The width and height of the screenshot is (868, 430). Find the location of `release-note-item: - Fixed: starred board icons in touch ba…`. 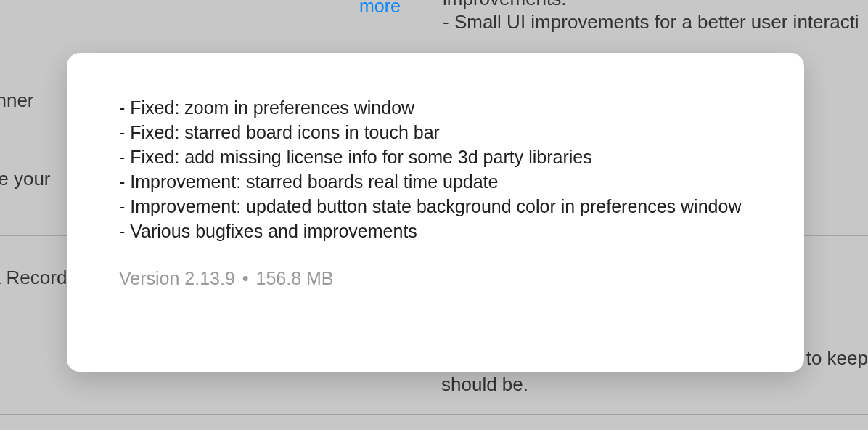

release-note-item: - Fixed: starred board icons in touch ba… is located at coordinates (435, 132).